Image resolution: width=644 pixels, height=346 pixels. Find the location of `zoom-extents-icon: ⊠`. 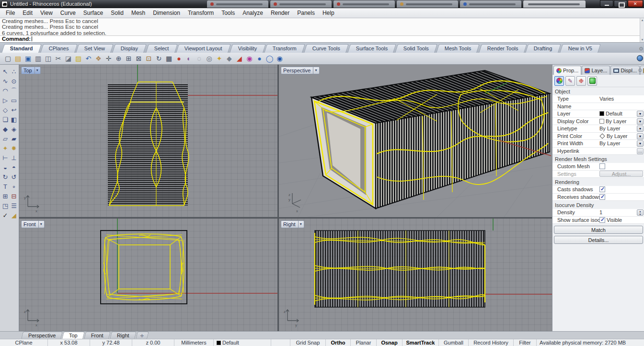

zoom-extents-icon: ⊠ is located at coordinates (139, 58).